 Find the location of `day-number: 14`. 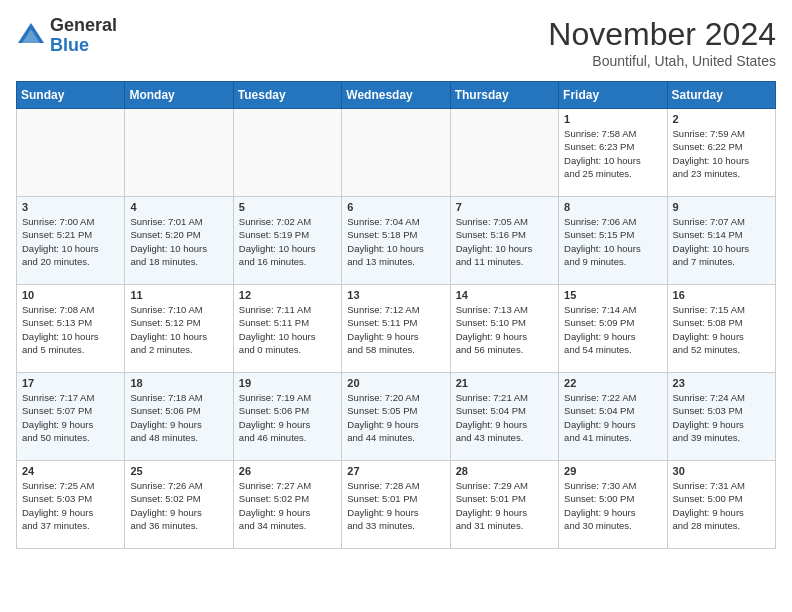

day-number: 14 is located at coordinates (504, 295).